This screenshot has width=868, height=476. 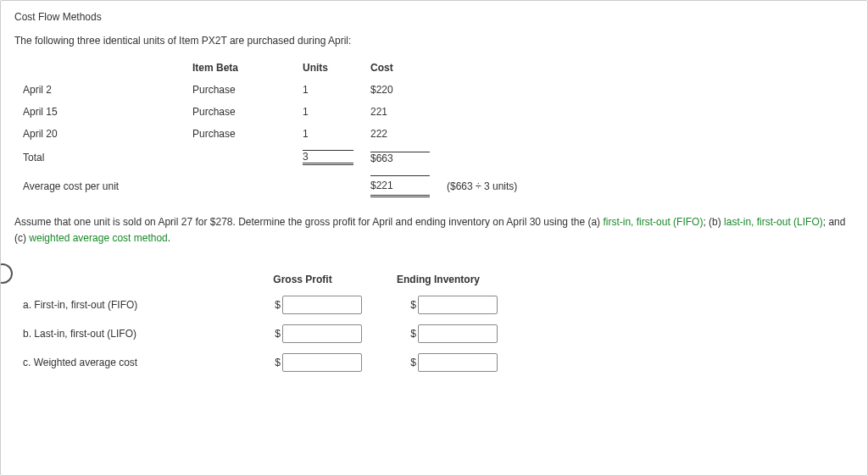 I want to click on answer-row-lifo: b. Last-in, first-out (LIFO) $ $, so click(x=260, y=334).